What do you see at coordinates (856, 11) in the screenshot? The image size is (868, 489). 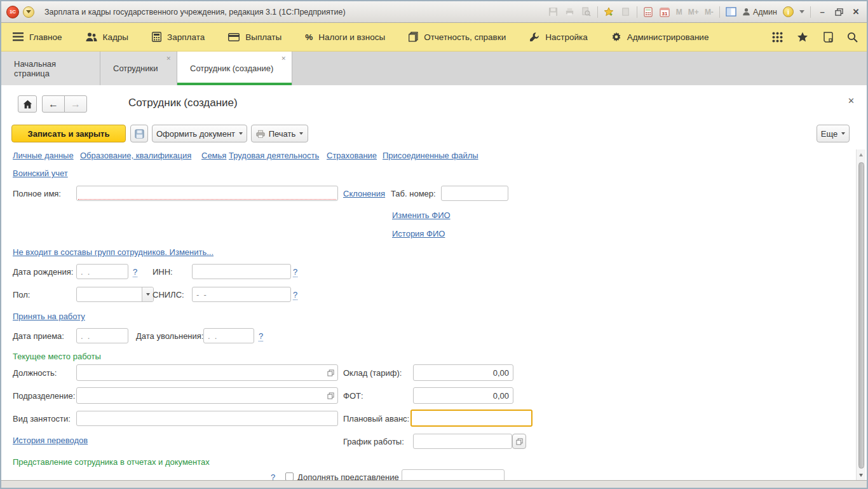 I see `close-button: ✕` at bounding box center [856, 11].